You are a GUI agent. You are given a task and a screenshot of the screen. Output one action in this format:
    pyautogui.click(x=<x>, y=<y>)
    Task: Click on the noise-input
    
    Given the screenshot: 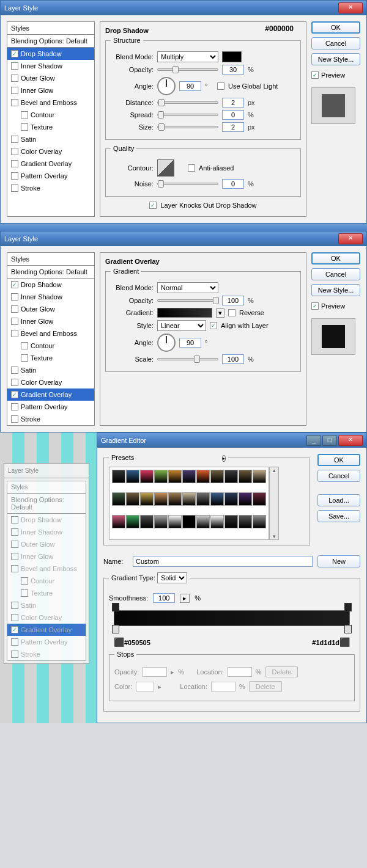 What is the action you would take?
    pyautogui.click(x=233, y=184)
    